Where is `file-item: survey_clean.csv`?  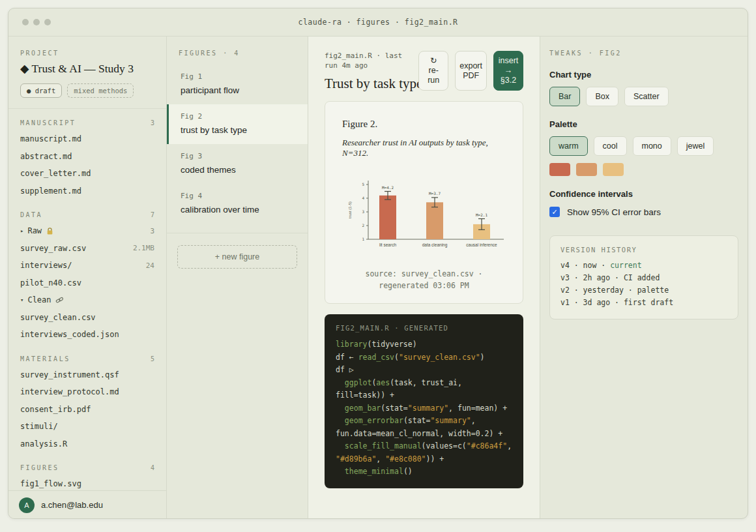 file-item: survey_clean.csv is located at coordinates (87, 318).